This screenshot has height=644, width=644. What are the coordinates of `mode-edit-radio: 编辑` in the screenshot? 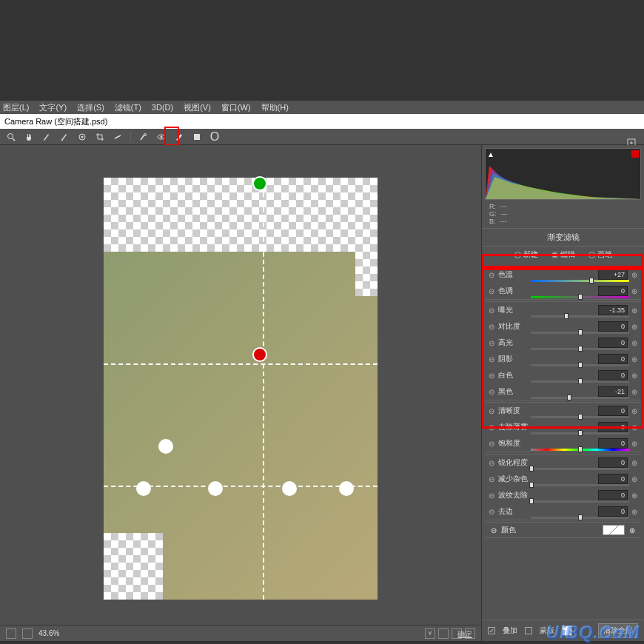 It's located at (563, 255).